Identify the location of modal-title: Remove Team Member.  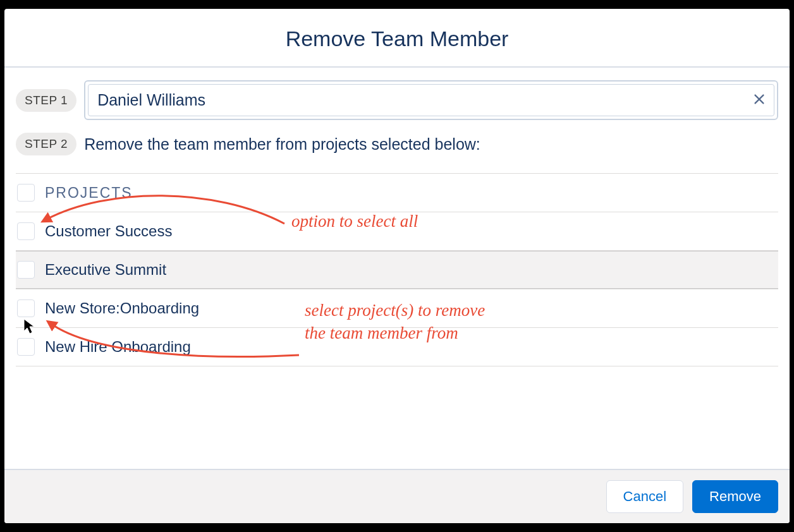
(397, 39).